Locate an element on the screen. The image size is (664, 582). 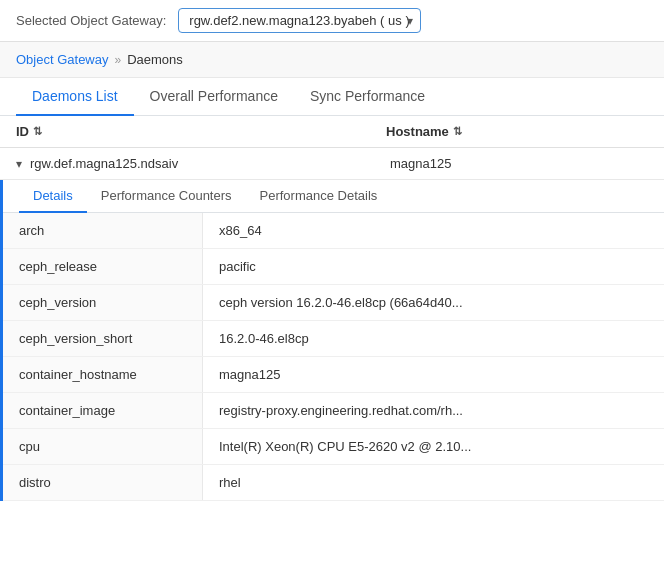
key-ceph-version-short: ceph_version_short is located at coordinates (103, 338).